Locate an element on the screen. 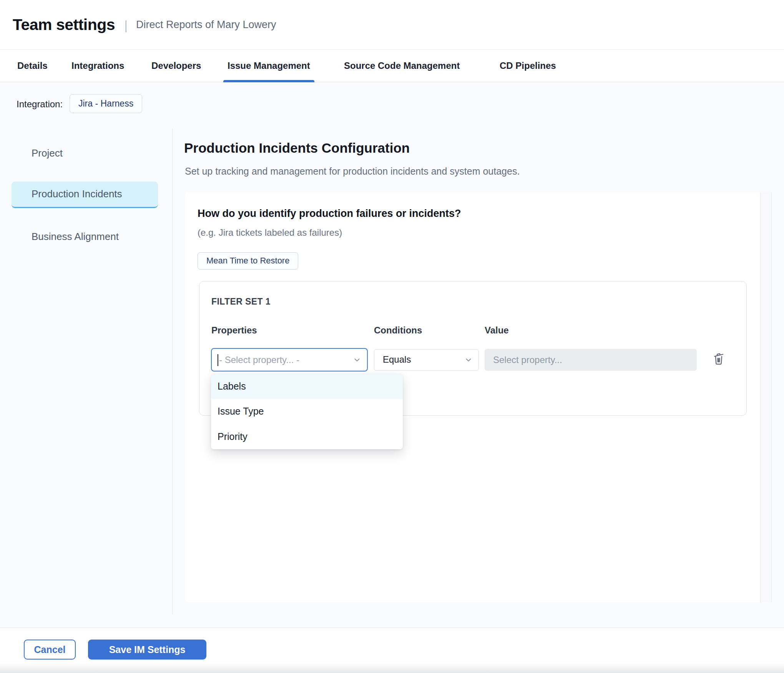  tab-developers: Developers is located at coordinates (176, 66).